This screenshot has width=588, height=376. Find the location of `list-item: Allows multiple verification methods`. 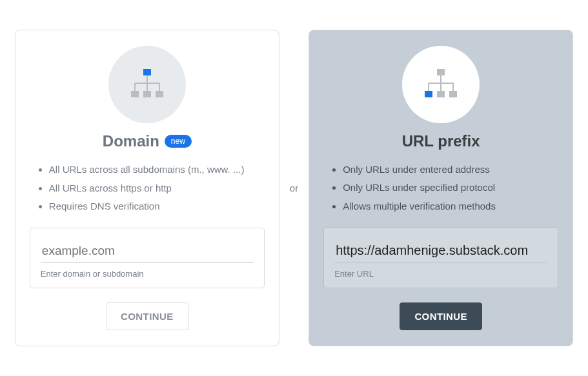

list-item: Allows multiple verification methods is located at coordinates (451, 206).